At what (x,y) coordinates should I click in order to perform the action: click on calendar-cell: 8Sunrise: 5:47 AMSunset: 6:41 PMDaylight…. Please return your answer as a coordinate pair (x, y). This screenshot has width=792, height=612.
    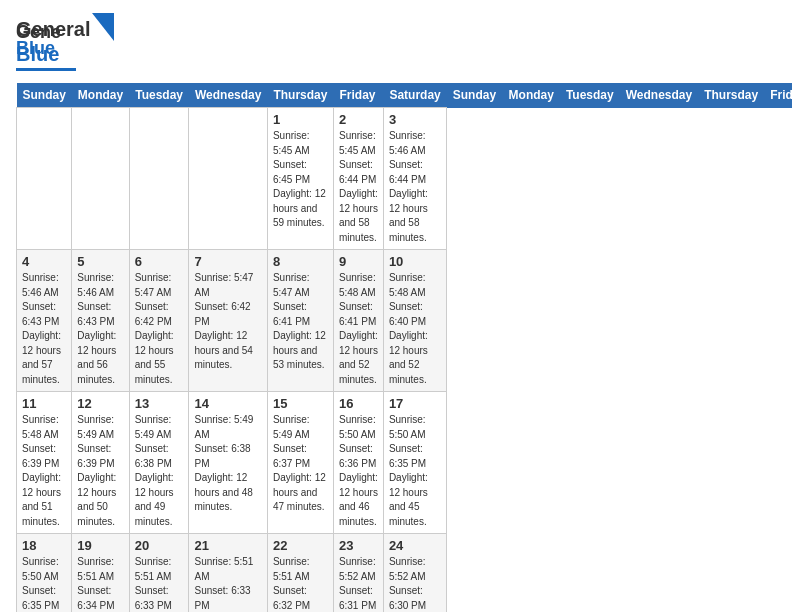
    Looking at the image, I should click on (300, 321).